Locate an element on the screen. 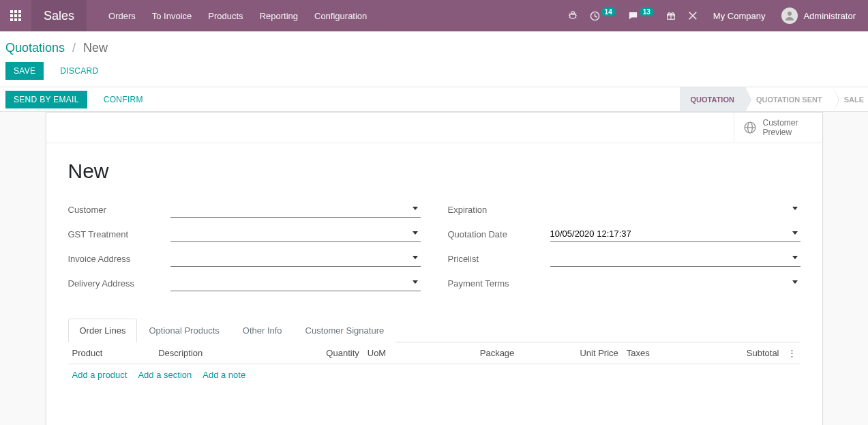 The height and width of the screenshot is (425, 868). globe-icon is located at coordinates (750, 128).